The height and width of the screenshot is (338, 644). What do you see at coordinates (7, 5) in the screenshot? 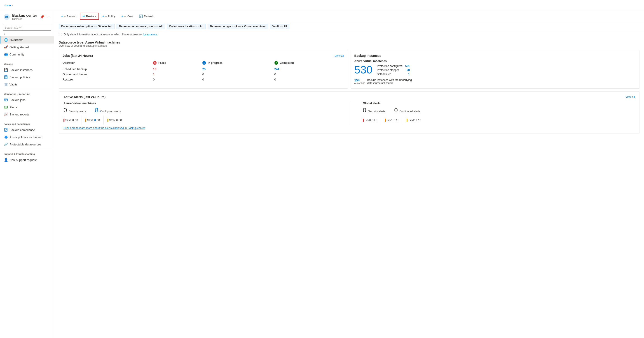
I see `breadcrumb-home: Home` at bounding box center [7, 5].